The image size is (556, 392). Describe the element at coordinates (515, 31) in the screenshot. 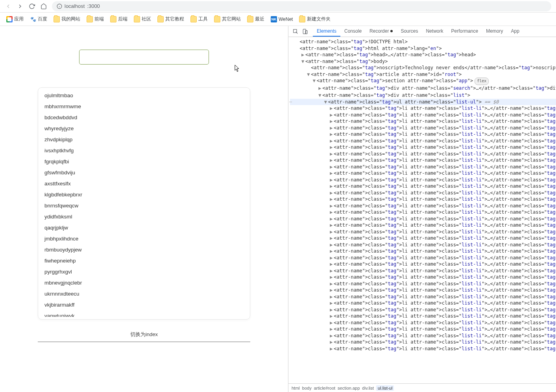

I see `devtools-tab-app: App` at that location.